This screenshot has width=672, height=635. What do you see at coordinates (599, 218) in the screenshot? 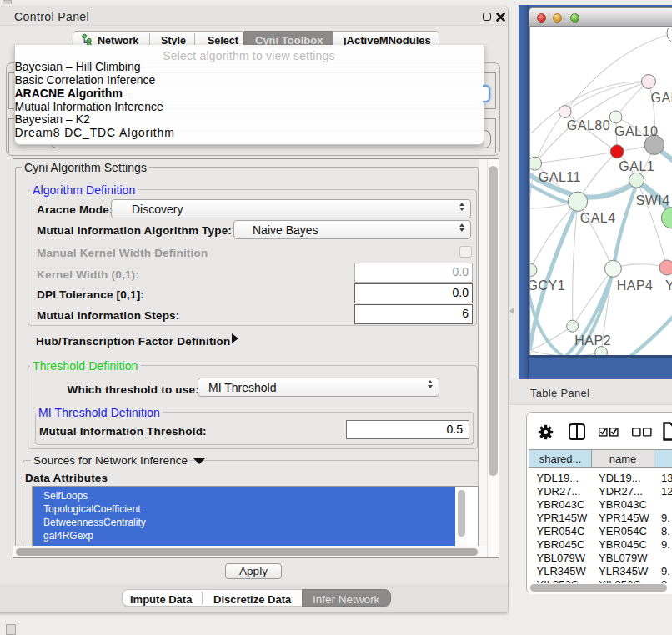
I see `svg-text: GAL4` at bounding box center [599, 218].